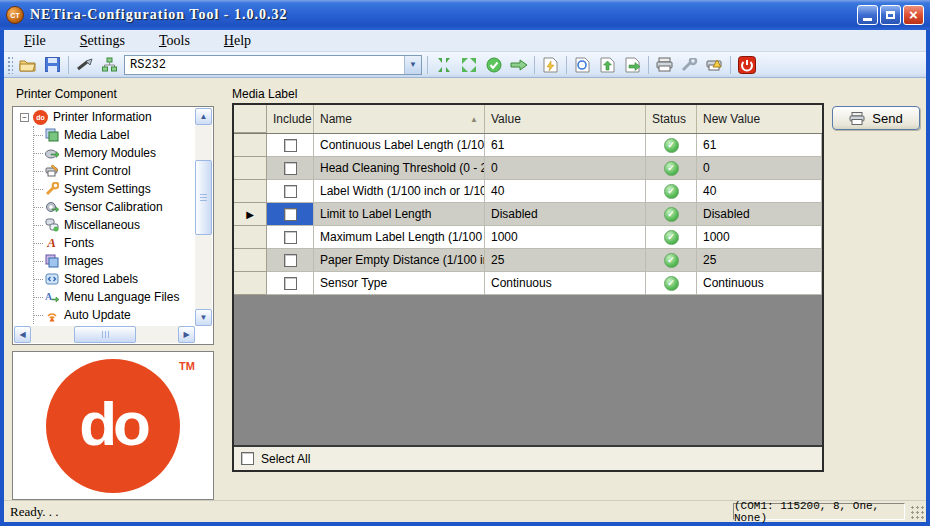 Image resolution: width=930 pixels, height=526 pixels. What do you see at coordinates (528, 168) in the screenshot?
I see `table-row: Head Cleaning Threshold (0 - 20... 0 ✓ 0` at bounding box center [528, 168].